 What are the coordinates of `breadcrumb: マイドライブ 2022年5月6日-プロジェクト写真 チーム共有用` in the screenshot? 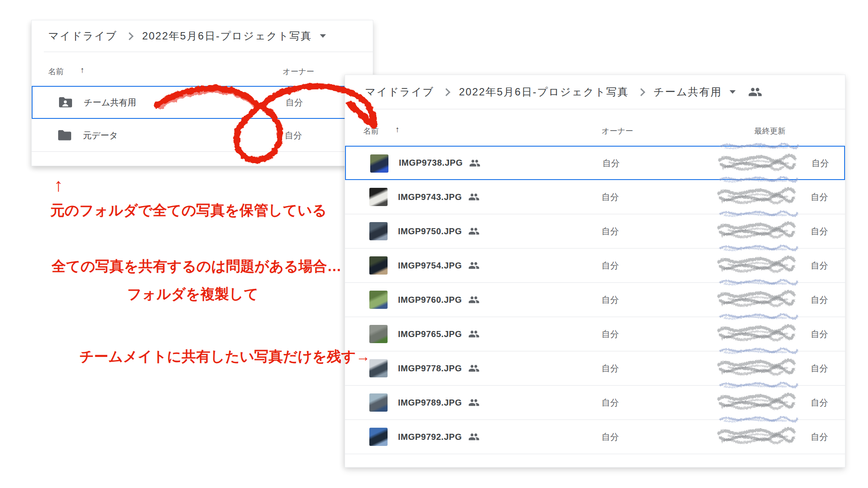 It's located at (595, 92).